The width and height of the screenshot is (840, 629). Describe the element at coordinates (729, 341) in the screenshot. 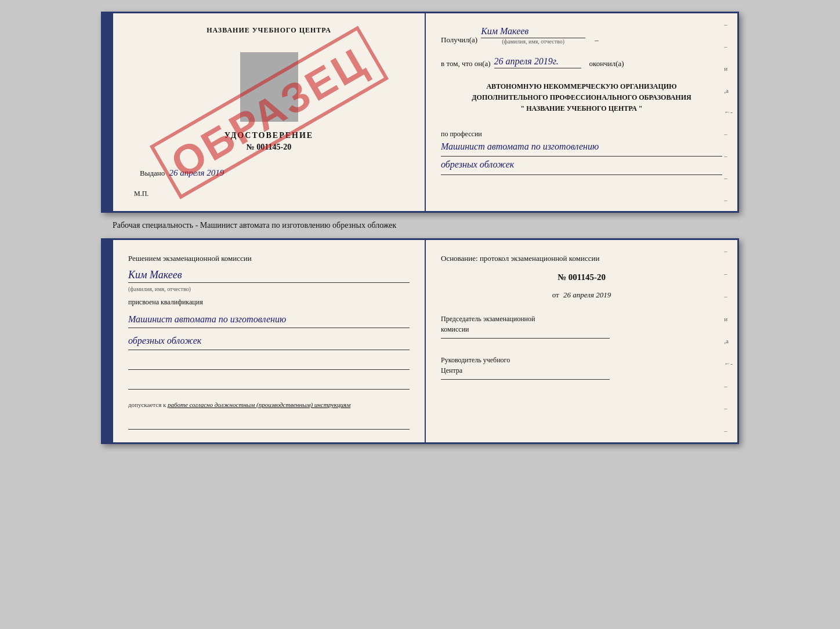

I see `qual-right-decoration: – – – и ,а ←- – – –` at that location.